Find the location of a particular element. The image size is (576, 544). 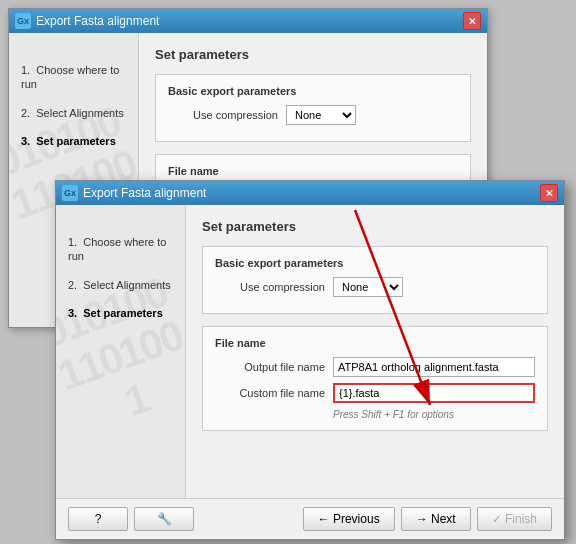

fg-step-3: 3. Set parameters is located at coordinates (120, 313).